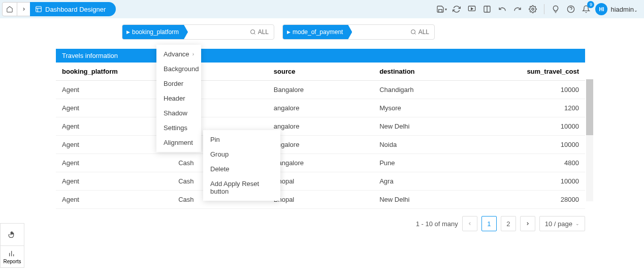 This screenshot has width=644, height=278. What do you see at coordinates (562, 224) in the screenshot?
I see `page-size-select: 10 / page ⌄` at bounding box center [562, 224].